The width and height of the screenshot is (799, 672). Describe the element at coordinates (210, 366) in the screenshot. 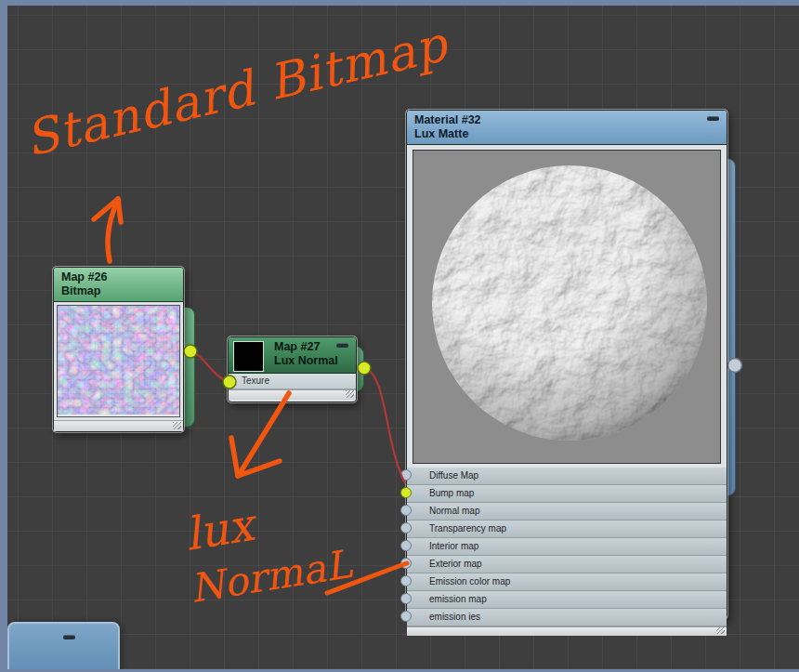

I see `wire-map26-to-map27` at that location.